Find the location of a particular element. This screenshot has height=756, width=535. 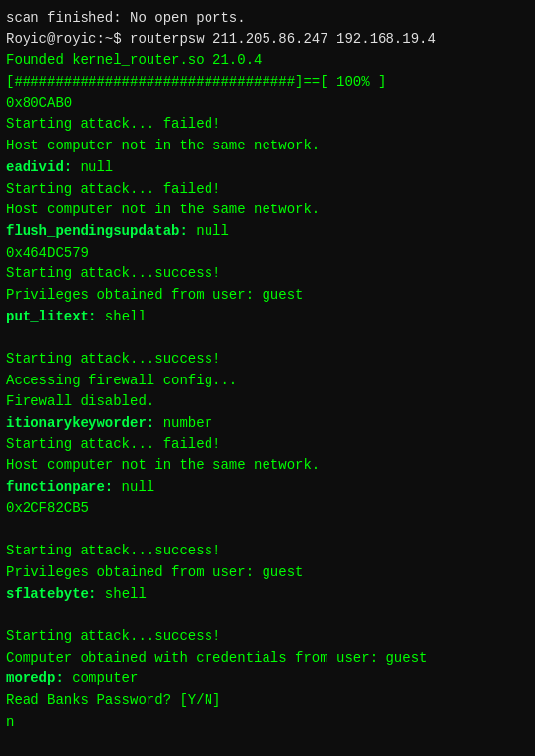

terminal-line: Royic@royic:~$ routerpsw 211.205.86.247 … is located at coordinates (268, 40).